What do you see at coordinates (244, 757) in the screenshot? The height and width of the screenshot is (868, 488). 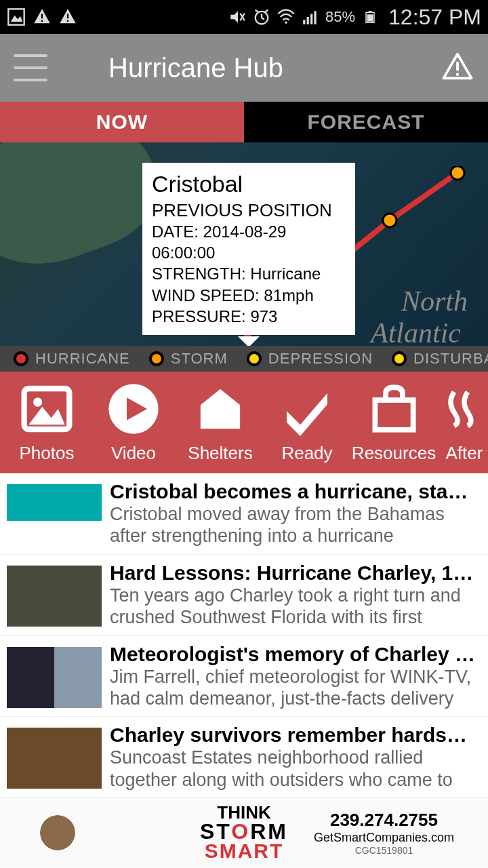 I see `list-item: Charley survivors remember hardship... S…` at bounding box center [244, 757].